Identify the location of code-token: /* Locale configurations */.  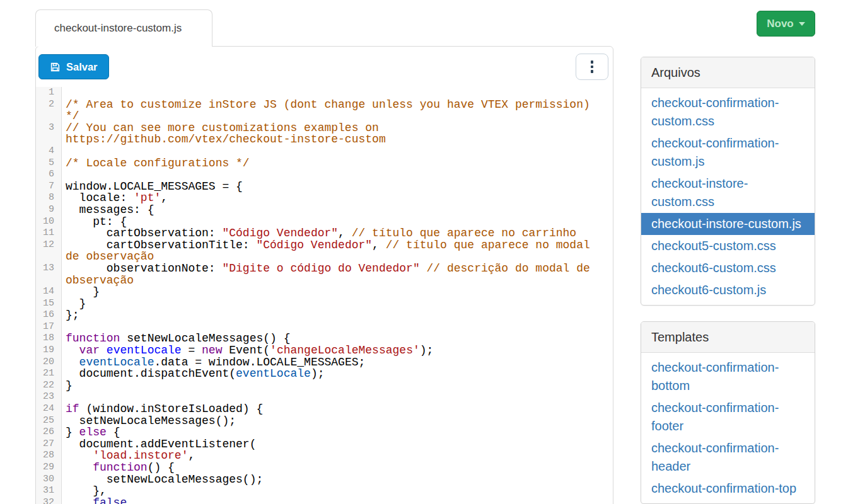
(158, 163).